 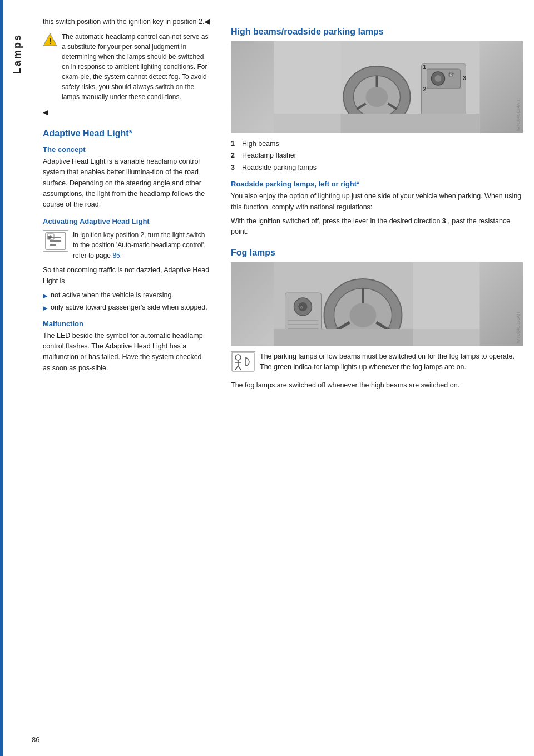 I want to click on list-item-1: 1 High beams, so click(x=377, y=144).